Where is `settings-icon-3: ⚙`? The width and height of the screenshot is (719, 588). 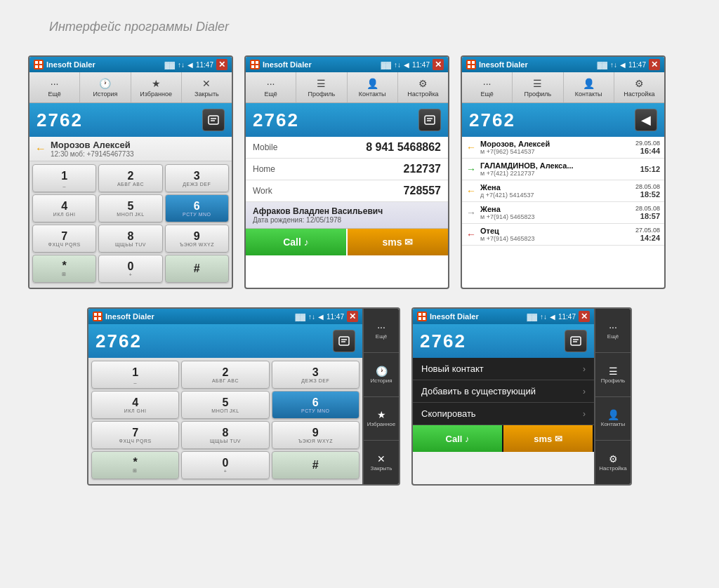 settings-icon-3: ⚙ is located at coordinates (639, 83).